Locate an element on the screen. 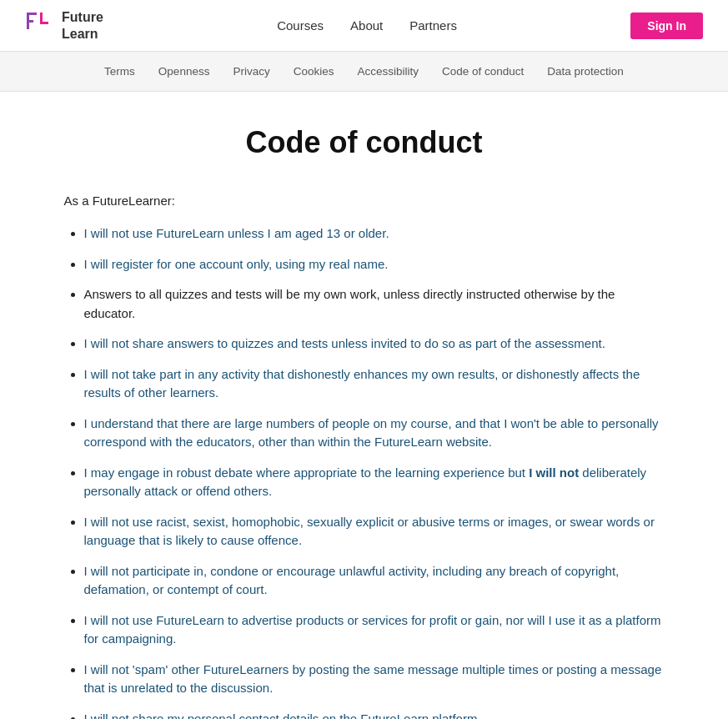  list-item: I will register for one account only, us… is located at coordinates (374, 265).